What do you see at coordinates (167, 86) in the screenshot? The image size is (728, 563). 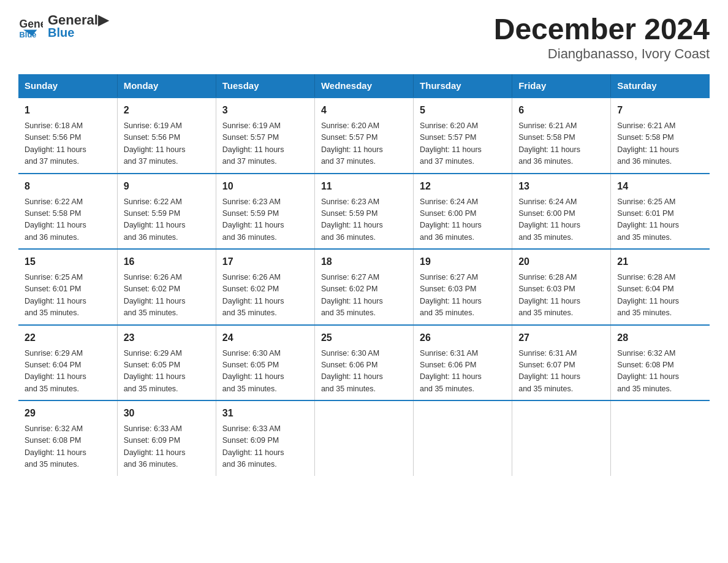 I see `header-monday: Monday` at bounding box center [167, 86].